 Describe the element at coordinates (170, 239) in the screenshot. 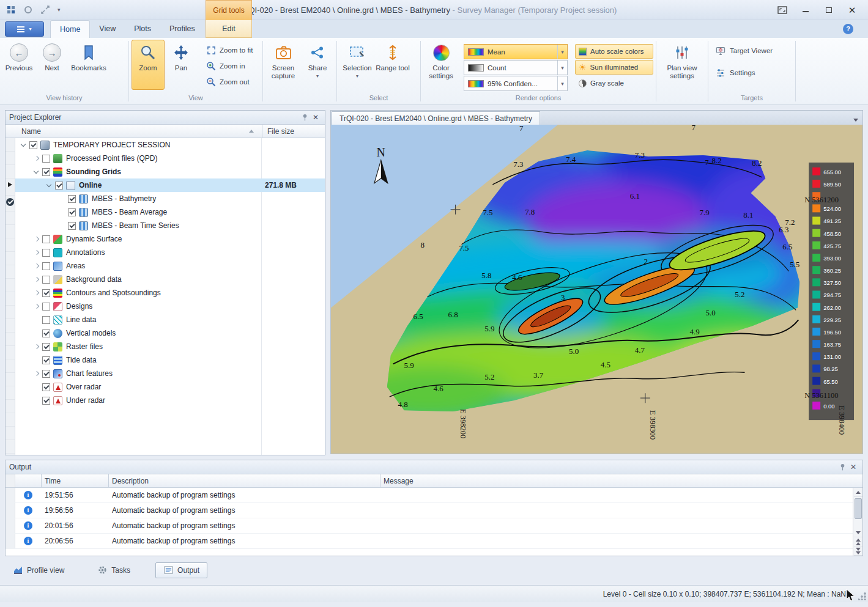

I see `tree-item: Dynamic Surface` at that location.